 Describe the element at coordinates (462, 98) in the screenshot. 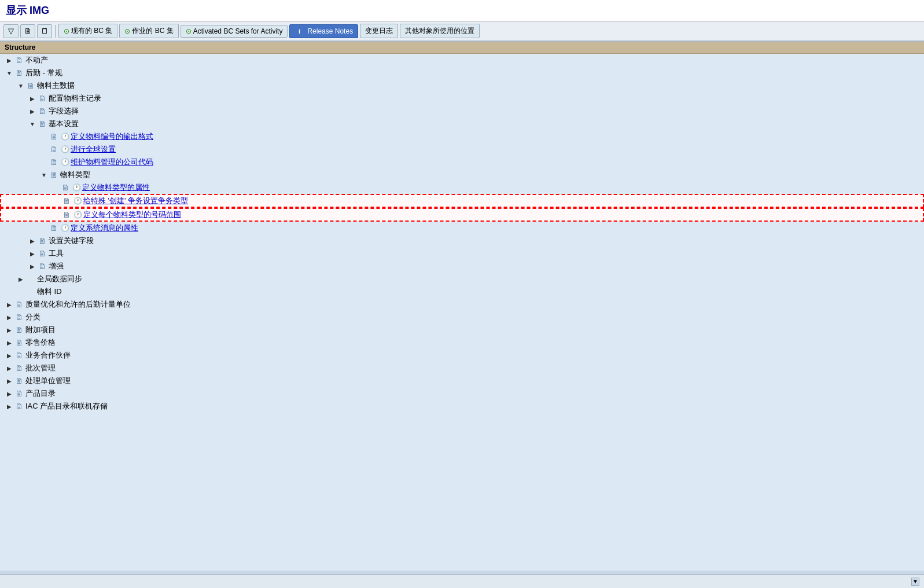

I see `tree-row: ▶🗎配置物料主记录` at that location.